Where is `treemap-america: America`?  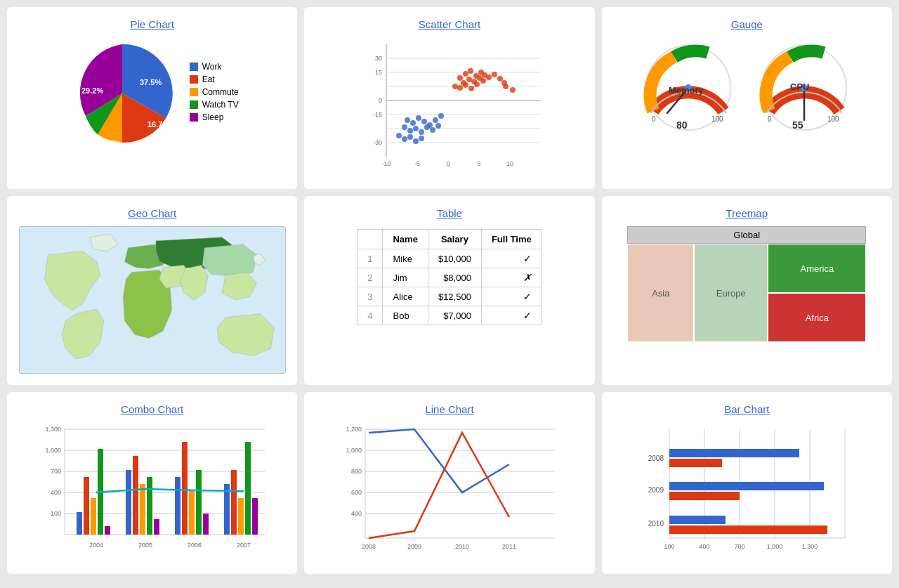
treemap-america: America is located at coordinates (817, 268).